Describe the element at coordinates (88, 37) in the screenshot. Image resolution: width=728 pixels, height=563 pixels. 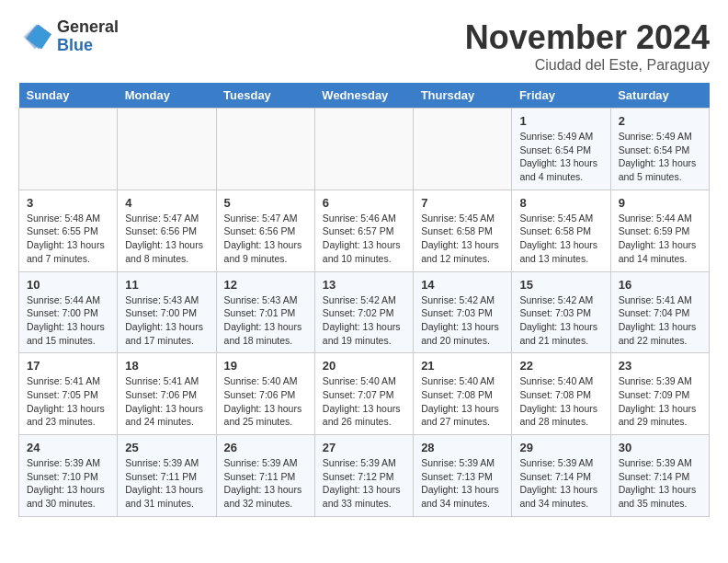
I see `logo-text: General Blue` at that location.